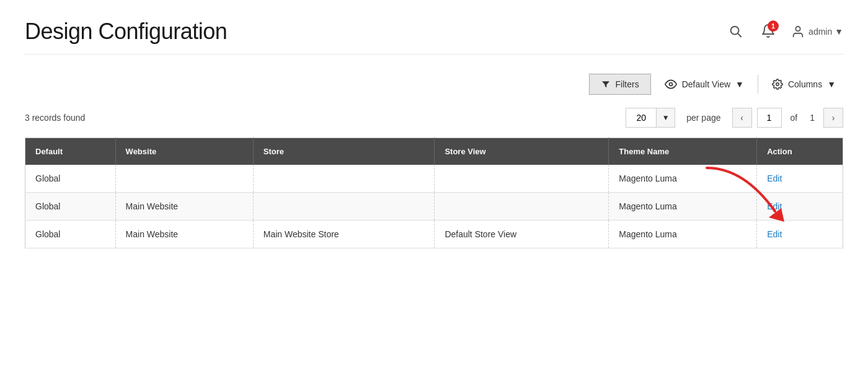 Image resolution: width=868 pixels, height=368 pixels. Describe the element at coordinates (184, 178) in the screenshot. I see `cell-website` at that location.